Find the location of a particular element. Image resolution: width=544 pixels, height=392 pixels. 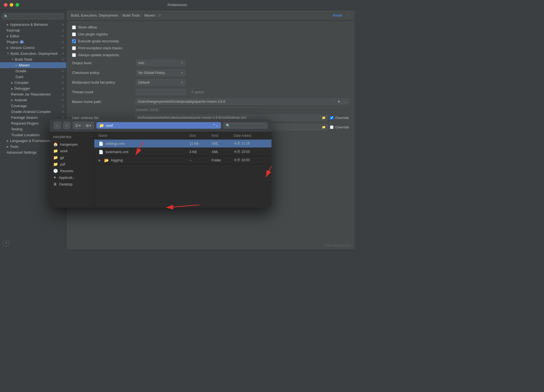

user-settings-override: Override is located at coordinates (340, 118).